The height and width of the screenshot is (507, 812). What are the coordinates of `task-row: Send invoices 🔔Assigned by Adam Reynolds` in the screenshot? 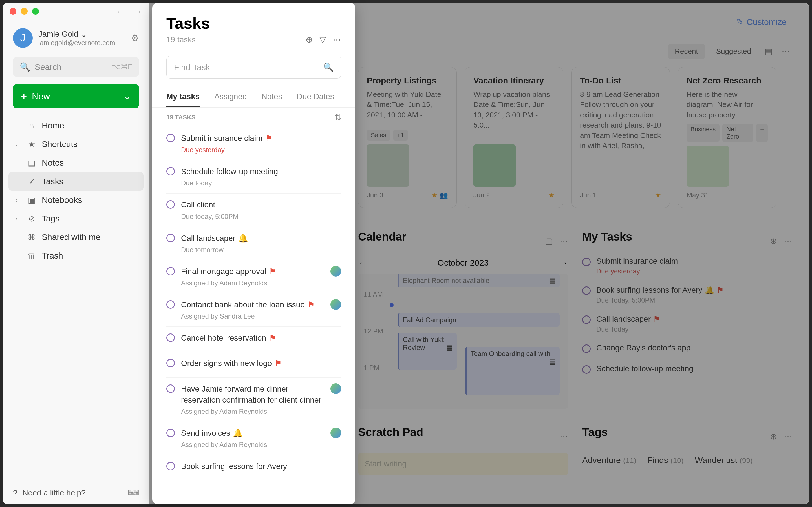 It's located at (254, 439).